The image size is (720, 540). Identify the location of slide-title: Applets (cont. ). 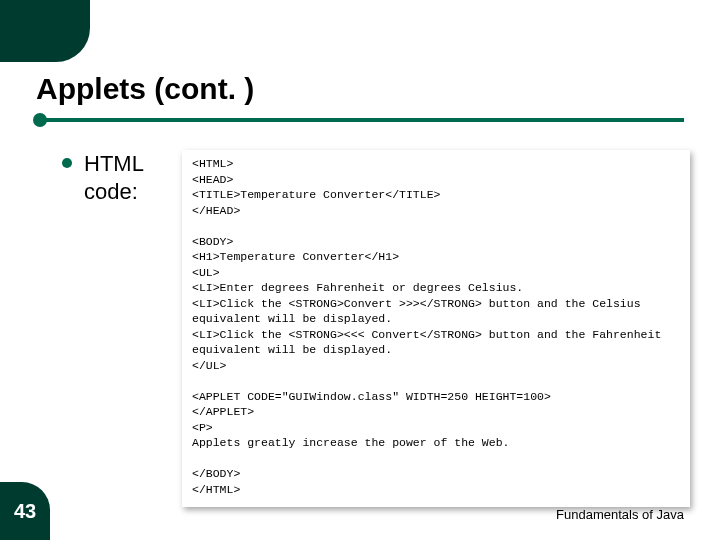
(145, 89).